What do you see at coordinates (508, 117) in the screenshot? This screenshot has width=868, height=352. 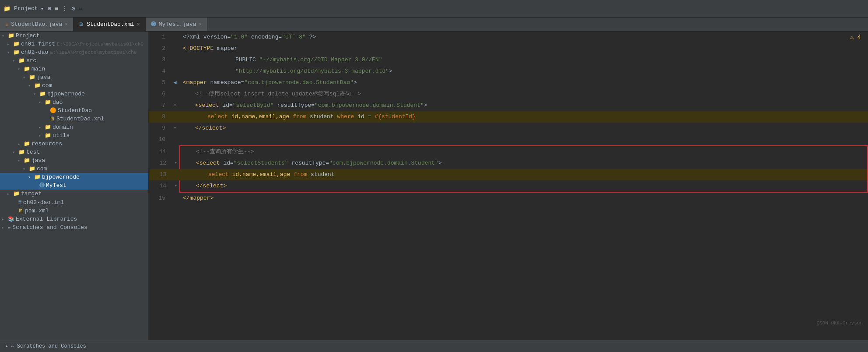 I see `code-line-8: 8 select id,name,email,age from student …` at bounding box center [508, 117].